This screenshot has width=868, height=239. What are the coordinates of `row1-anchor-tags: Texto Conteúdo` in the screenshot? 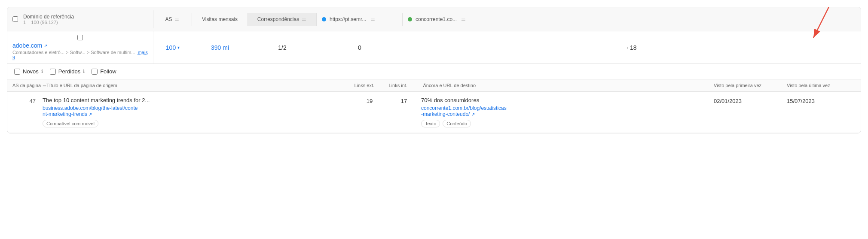 It's located at (565, 124).